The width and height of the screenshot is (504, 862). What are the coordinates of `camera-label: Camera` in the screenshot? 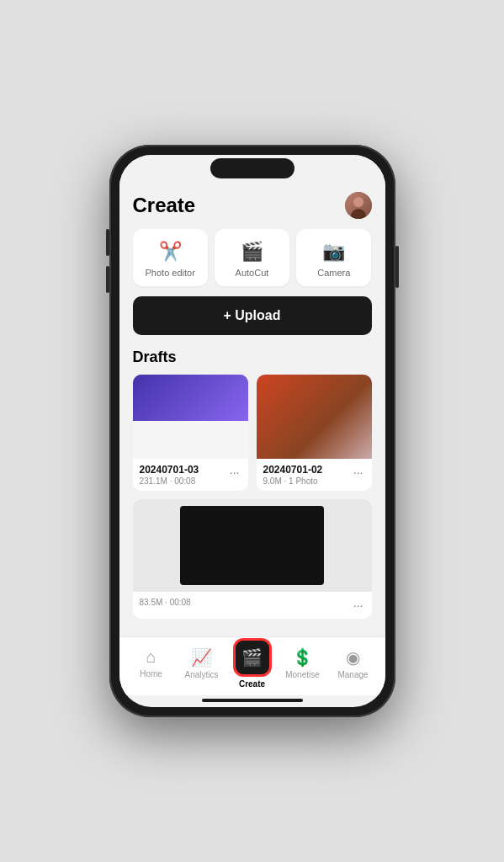 It's located at (333, 273).